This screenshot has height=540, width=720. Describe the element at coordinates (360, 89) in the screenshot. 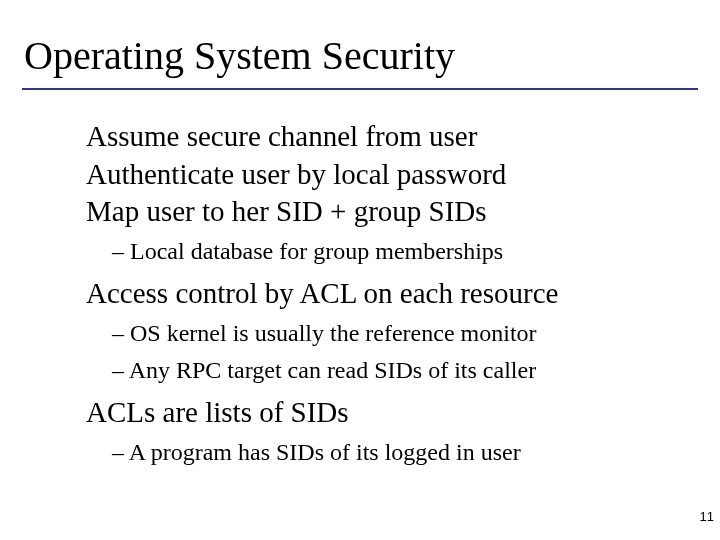

I see `title-underline` at that location.